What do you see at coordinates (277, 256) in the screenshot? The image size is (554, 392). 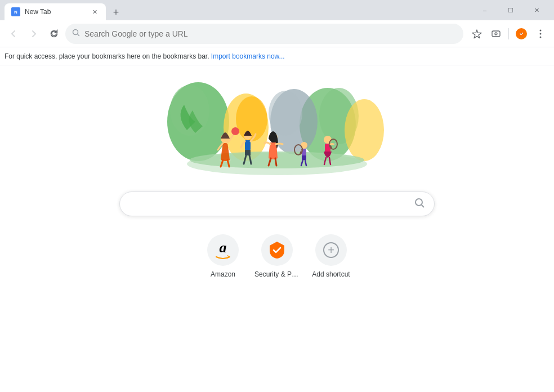 I see `shortcut-avast: Security & Priva...` at bounding box center [277, 256].